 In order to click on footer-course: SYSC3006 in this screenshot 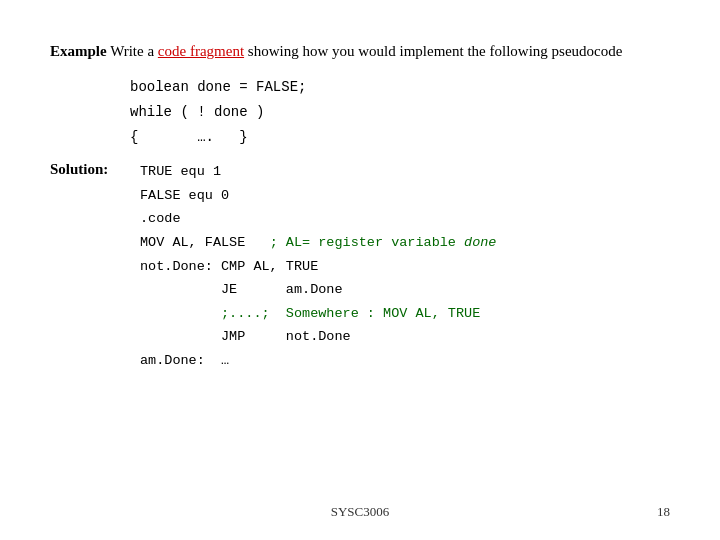, I will do `click(360, 512)`.